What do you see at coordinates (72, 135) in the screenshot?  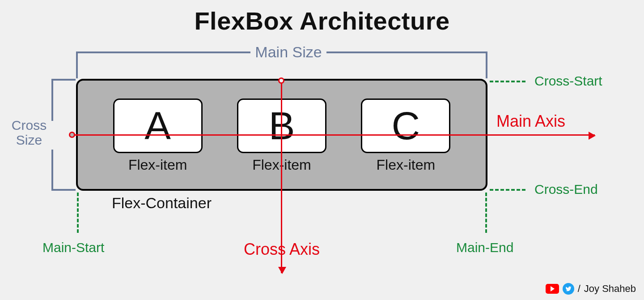 I see `main-axis-origin` at bounding box center [72, 135].